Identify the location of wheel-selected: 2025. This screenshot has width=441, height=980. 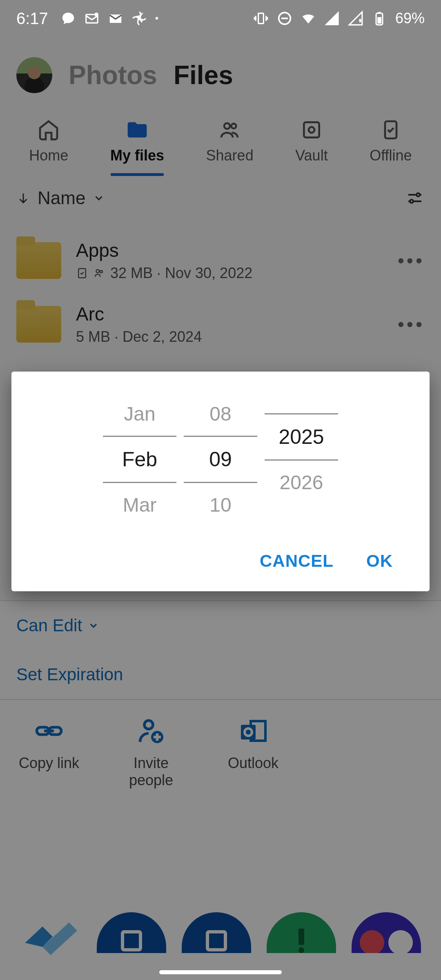
(301, 437).